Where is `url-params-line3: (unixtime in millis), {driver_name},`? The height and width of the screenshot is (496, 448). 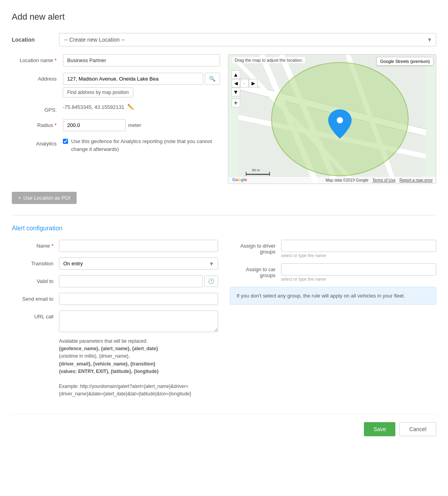 url-params-line3: (unixtime in millis), {driver_name}, is located at coordinates (138, 356).